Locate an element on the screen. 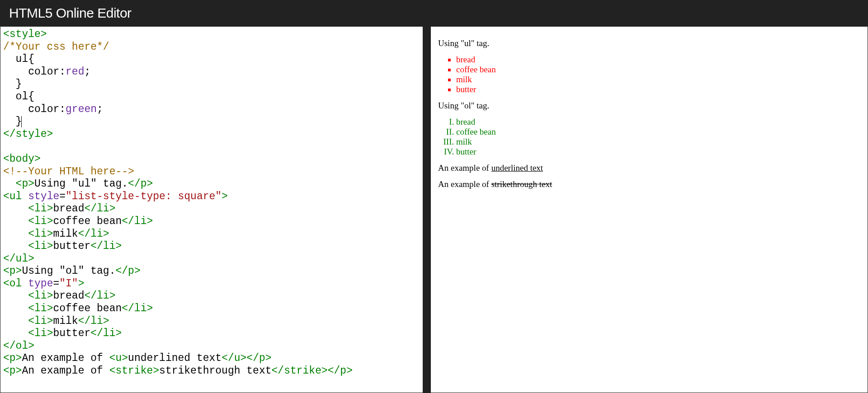 This screenshot has width=868, height=393. code-line: /*Your css here*/ is located at coordinates (212, 47).